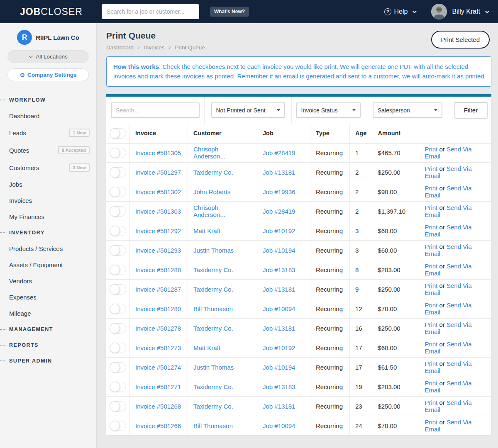 The image size is (498, 448). I want to click on invoice-link: Invoice #501297, so click(158, 173).